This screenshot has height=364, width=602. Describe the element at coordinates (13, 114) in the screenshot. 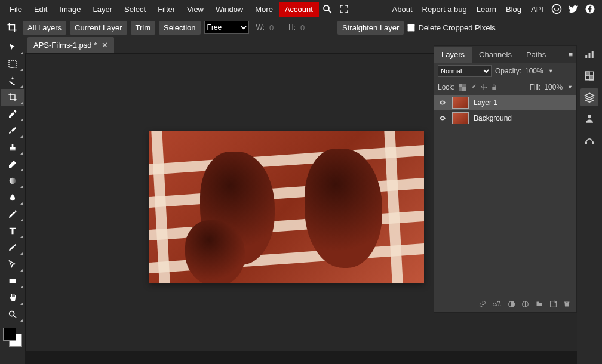

I see `eyedropper-tool` at that location.